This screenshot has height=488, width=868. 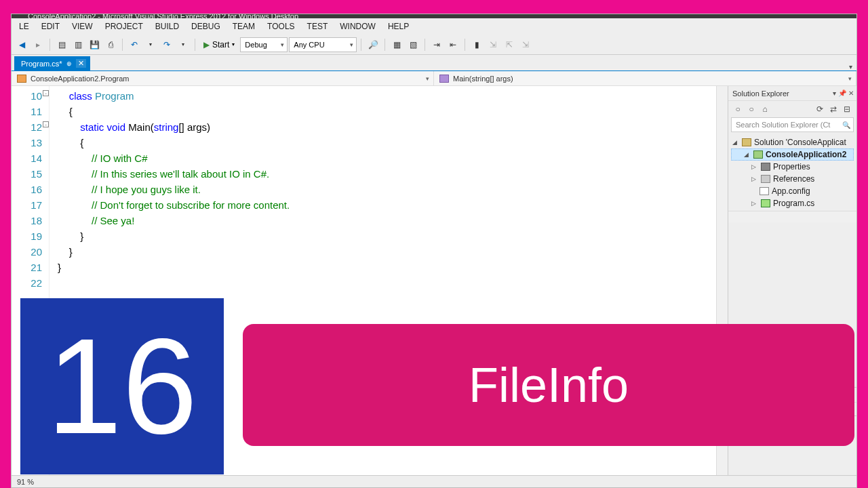 I want to click on tree-appconfig-node: App.config, so click(x=792, y=191).